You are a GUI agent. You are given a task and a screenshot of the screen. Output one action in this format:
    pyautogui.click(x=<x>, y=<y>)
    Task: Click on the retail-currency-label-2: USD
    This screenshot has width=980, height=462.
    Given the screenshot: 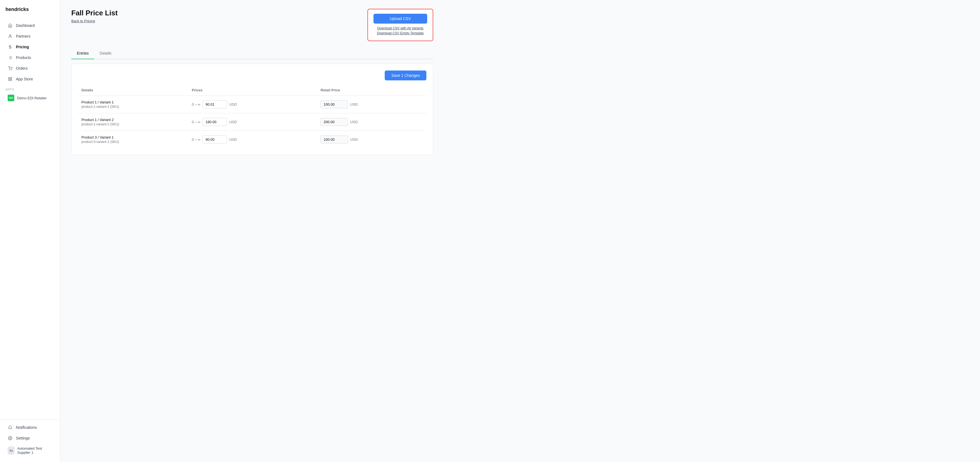 What is the action you would take?
    pyautogui.click(x=354, y=139)
    